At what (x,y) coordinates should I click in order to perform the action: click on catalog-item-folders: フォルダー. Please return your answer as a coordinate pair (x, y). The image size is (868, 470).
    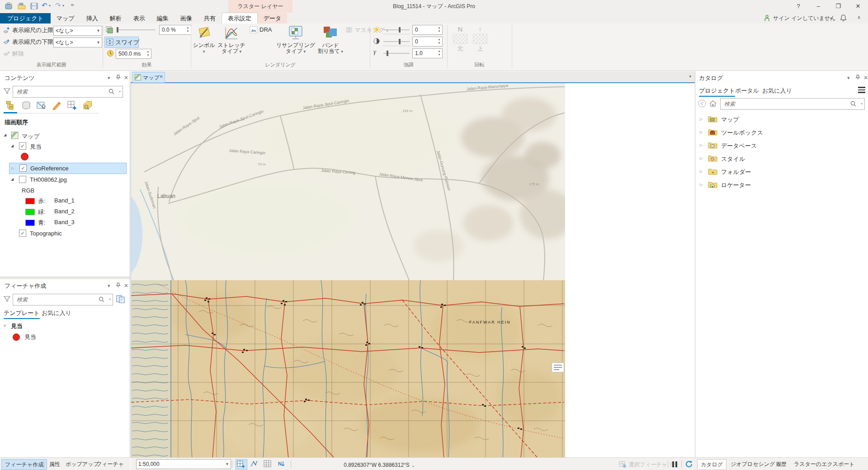
    Looking at the image, I should click on (736, 172).